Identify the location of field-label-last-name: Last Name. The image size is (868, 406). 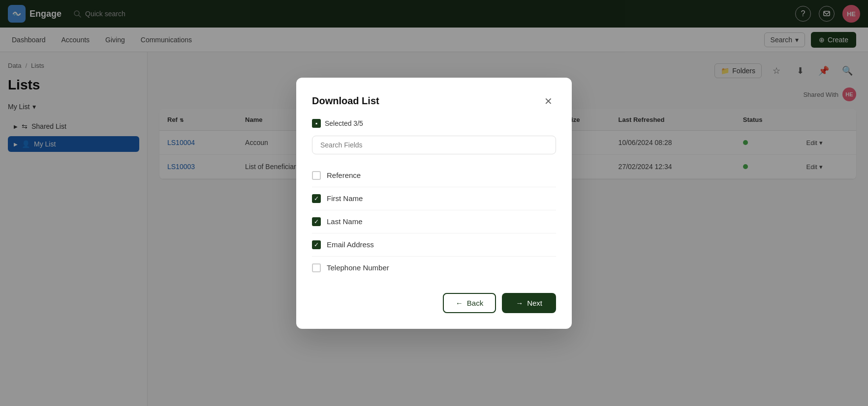
(344, 221).